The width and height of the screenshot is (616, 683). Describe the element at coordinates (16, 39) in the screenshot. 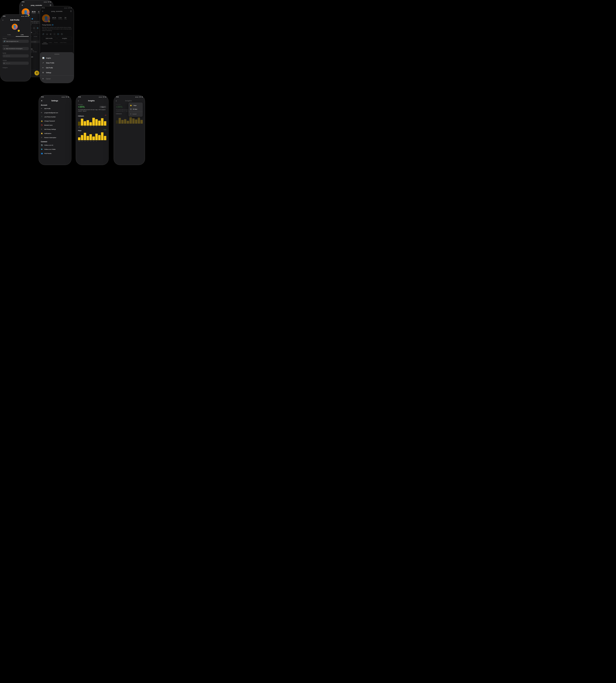

I see `website-label: Website` at that location.